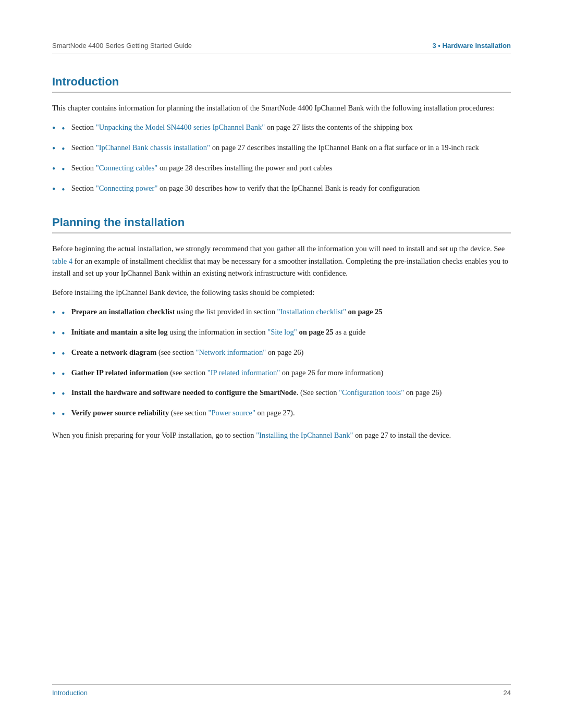 Image resolution: width=563 pixels, height=728 pixels. Describe the element at coordinates (282, 415) in the screenshot. I see `list-item: • Verify power source reliability (see s…` at that location.